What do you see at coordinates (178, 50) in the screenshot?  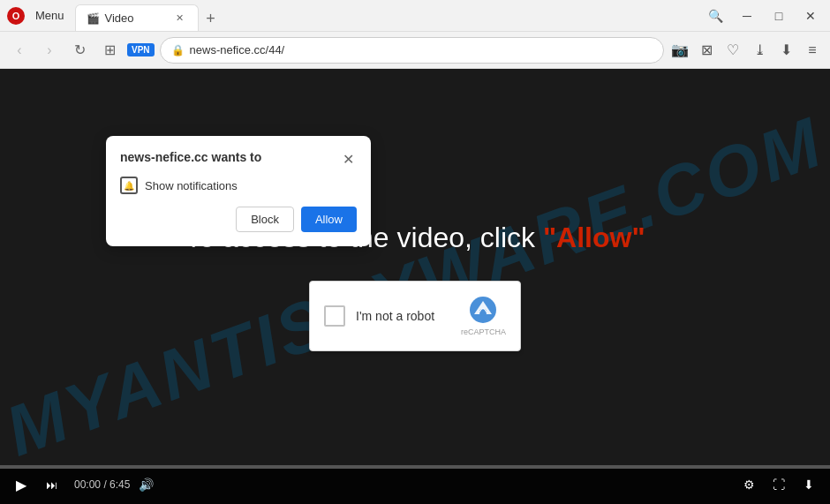 I see `lock-icon: 🔒` at bounding box center [178, 50].